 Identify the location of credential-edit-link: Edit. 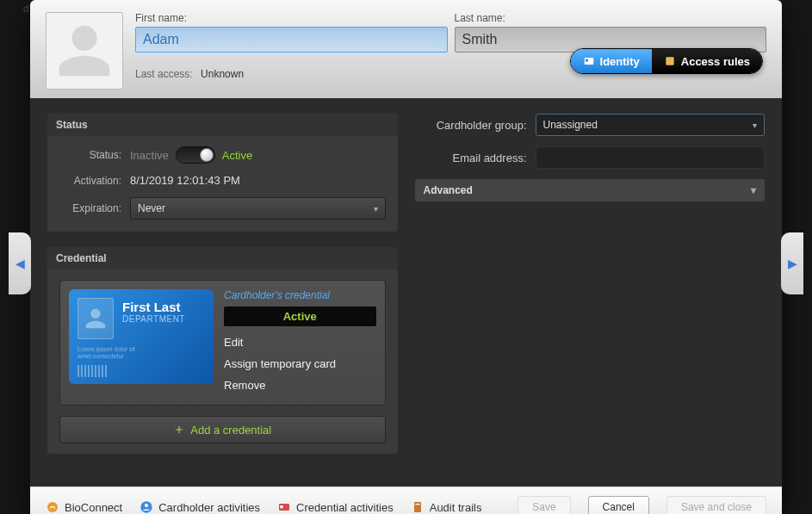
(300, 343).